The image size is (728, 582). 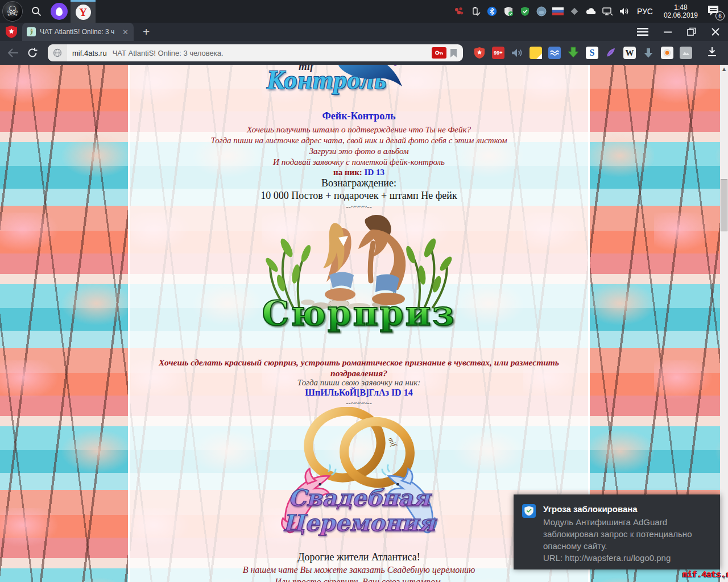 What do you see at coordinates (475, 11) in the screenshot?
I see `tray-usb-icon` at bounding box center [475, 11].